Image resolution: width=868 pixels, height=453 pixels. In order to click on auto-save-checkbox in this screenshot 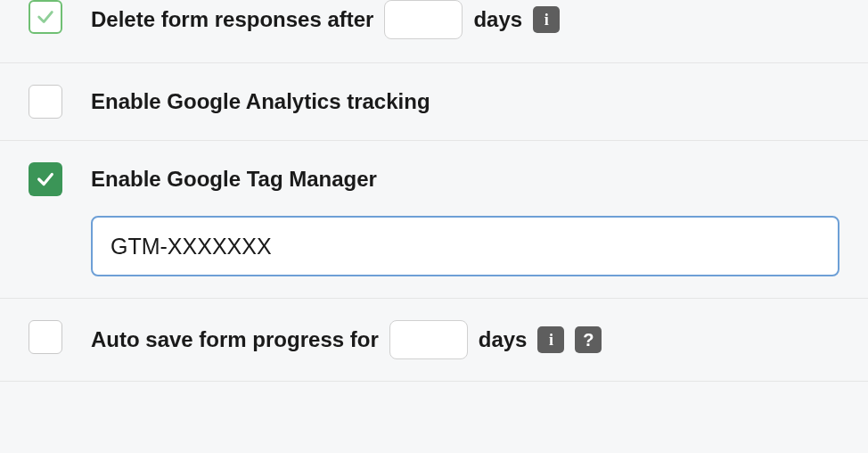, I will do `click(45, 337)`.